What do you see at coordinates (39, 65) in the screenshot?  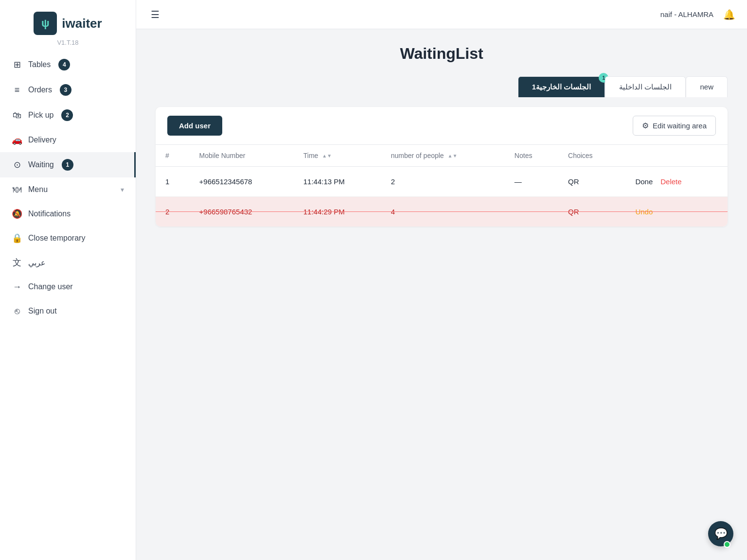 I see `sidebar-item-tables-label: Tables` at bounding box center [39, 65].